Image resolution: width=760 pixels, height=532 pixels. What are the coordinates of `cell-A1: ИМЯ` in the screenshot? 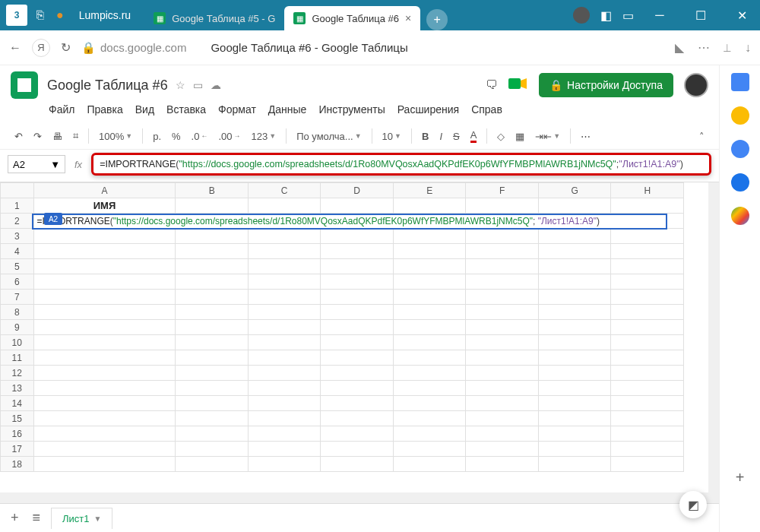 It's located at (105, 206).